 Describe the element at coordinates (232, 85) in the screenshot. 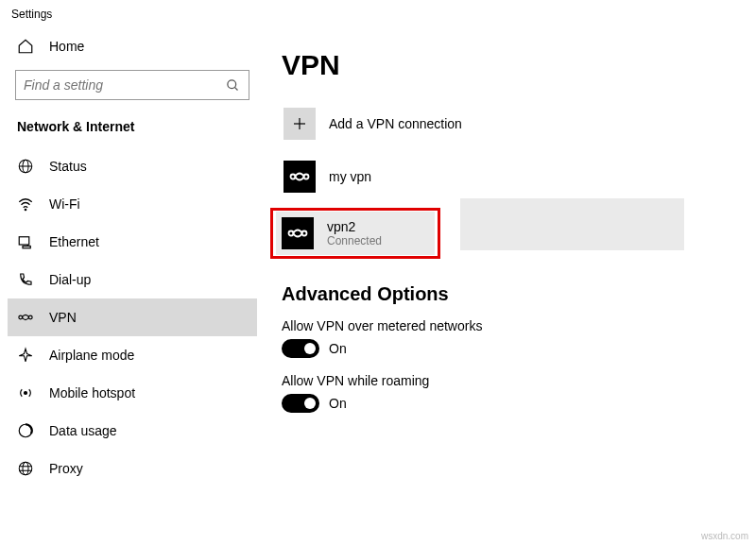

I see `search-icon` at that location.